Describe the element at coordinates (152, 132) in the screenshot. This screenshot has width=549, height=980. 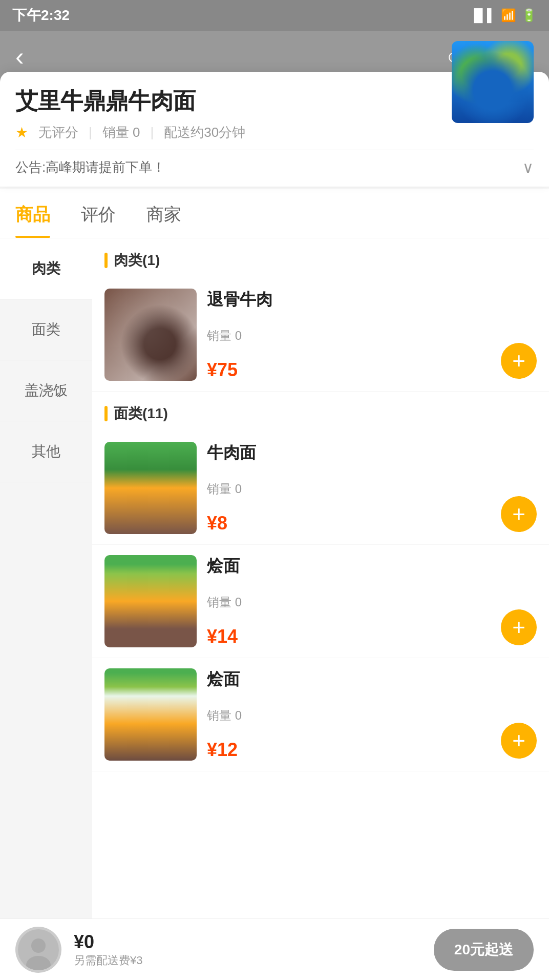
I see `separator2: |` at that location.